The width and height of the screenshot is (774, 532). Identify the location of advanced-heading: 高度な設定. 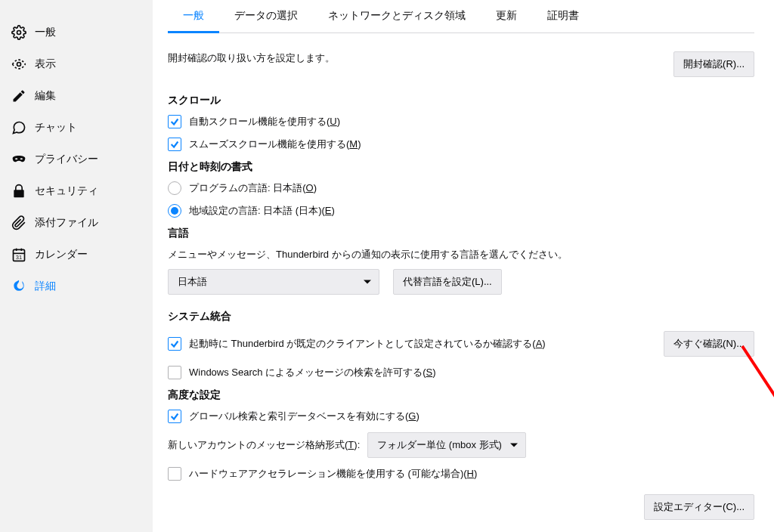
(461, 395).